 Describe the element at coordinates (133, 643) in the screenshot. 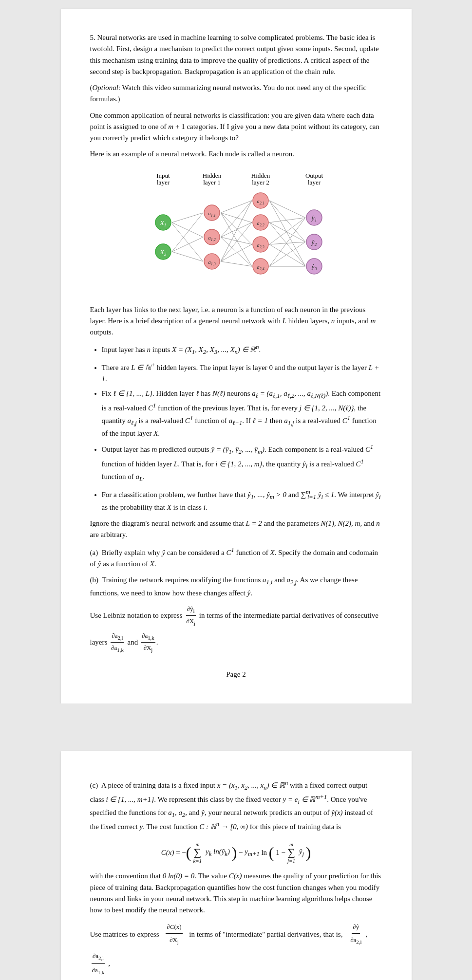

I see `and-label: and` at that location.